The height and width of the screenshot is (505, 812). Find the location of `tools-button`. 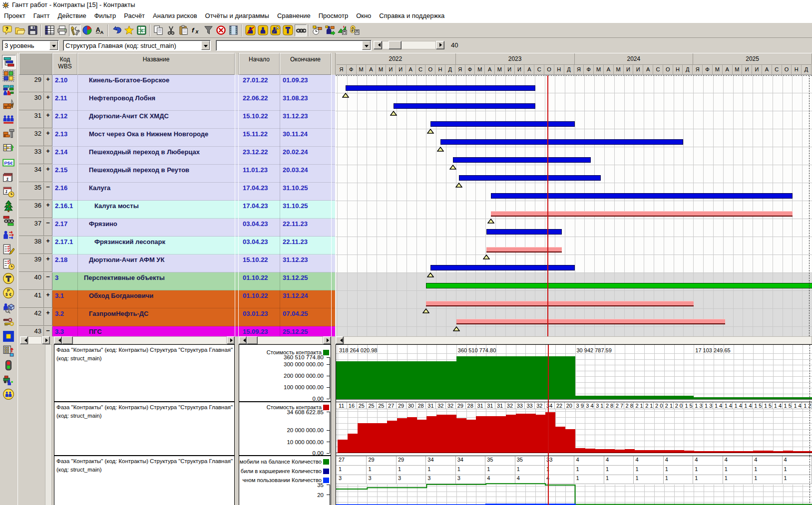

tools-button is located at coordinates (75, 30).